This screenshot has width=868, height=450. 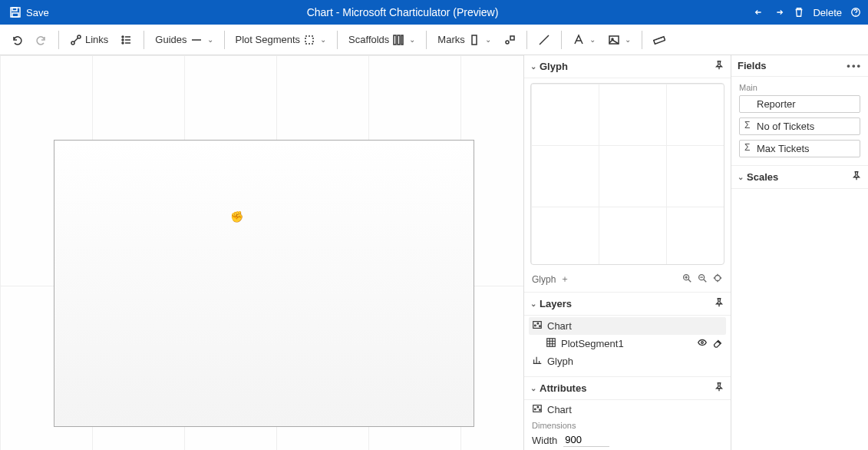 What do you see at coordinates (584, 40) in the screenshot?
I see `text-mark-button: ⌄` at bounding box center [584, 40].